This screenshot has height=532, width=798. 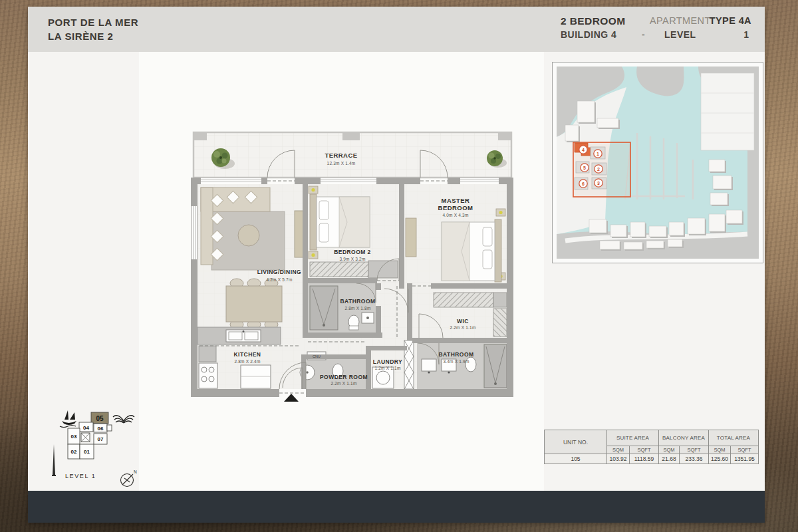 What do you see at coordinates (340, 156) in the screenshot?
I see `terrace-label: TERRACE` at bounding box center [340, 156].